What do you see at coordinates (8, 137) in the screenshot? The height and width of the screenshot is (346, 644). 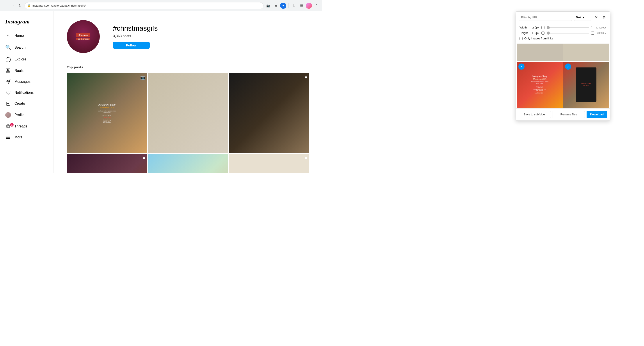 I see `more-icon` at bounding box center [8, 137].